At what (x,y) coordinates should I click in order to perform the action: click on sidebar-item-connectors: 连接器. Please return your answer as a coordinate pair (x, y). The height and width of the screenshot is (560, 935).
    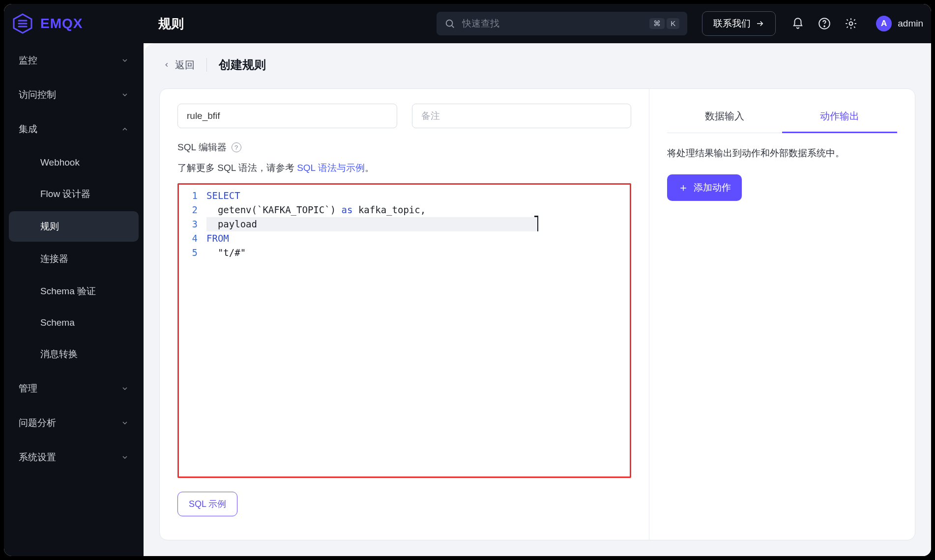
    Looking at the image, I should click on (74, 259).